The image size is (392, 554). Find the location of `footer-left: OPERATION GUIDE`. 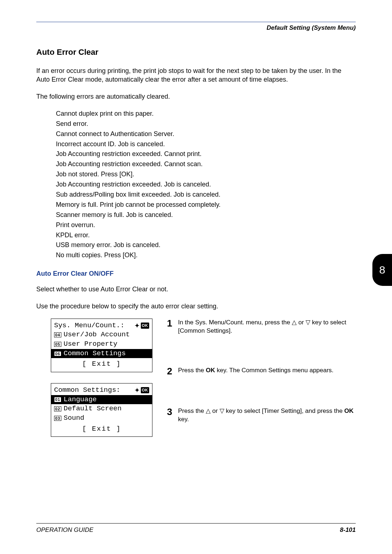

footer-left: OPERATION GUIDE is located at coordinates (65, 530).